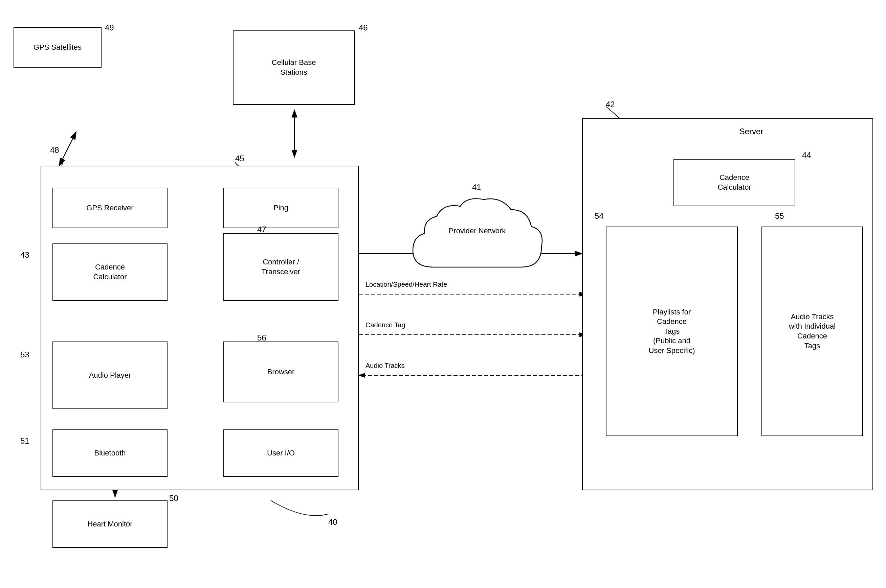  What do you see at coordinates (110, 208) in the screenshot?
I see `gps-receiver-label: GPS Receiver` at bounding box center [110, 208].